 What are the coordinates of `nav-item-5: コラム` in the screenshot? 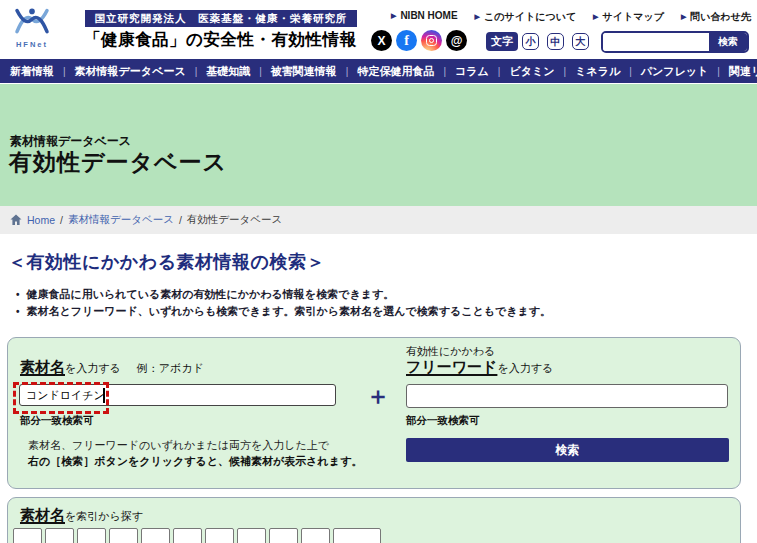 It's located at (472, 72).